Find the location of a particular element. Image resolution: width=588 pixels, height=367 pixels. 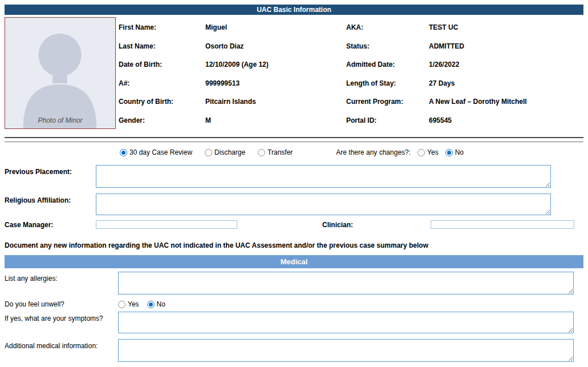

symptoms-input is located at coordinates (346, 322).